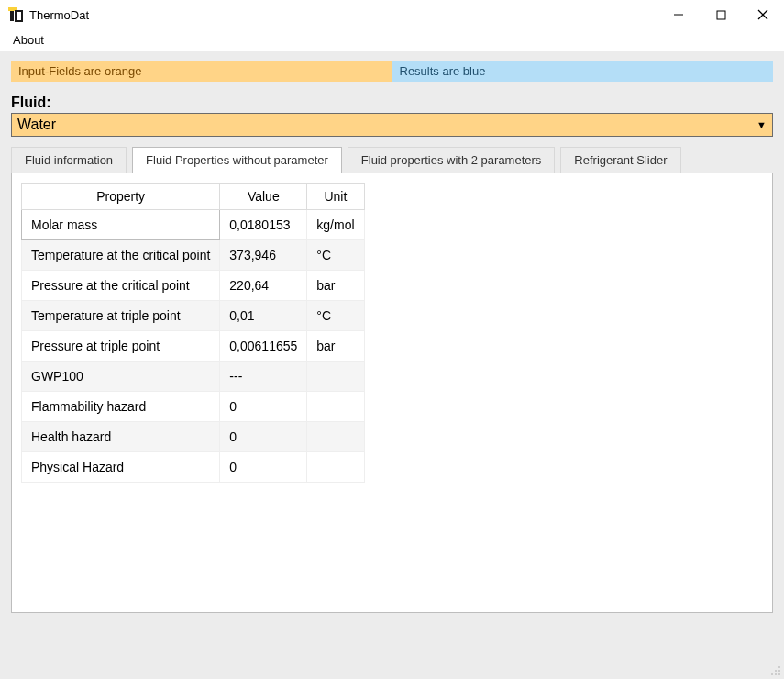  What do you see at coordinates (264, 376) in the screenshot?
I see `cell-value: ---` at bounding box center [264, 376].